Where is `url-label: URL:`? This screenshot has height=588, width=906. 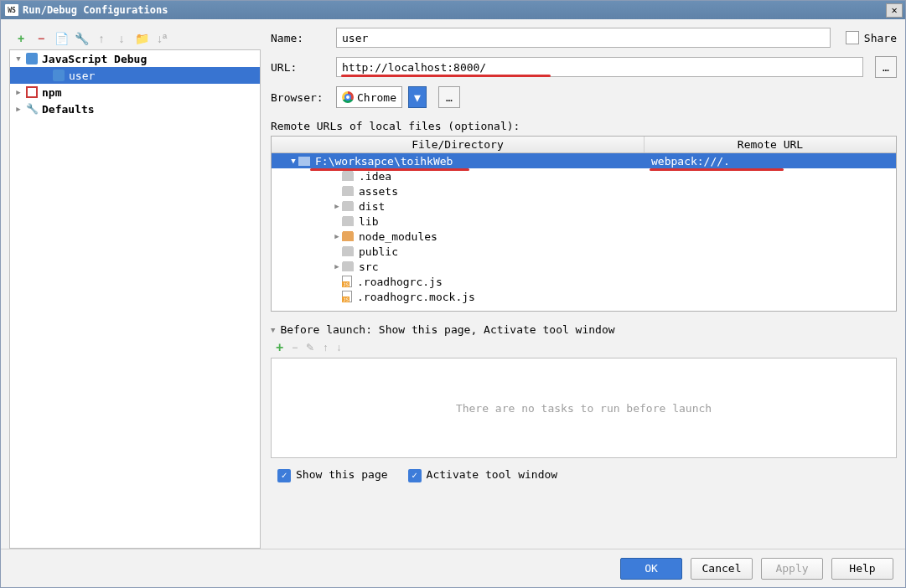 url-label: URL: is located at coordinates (300, 67).